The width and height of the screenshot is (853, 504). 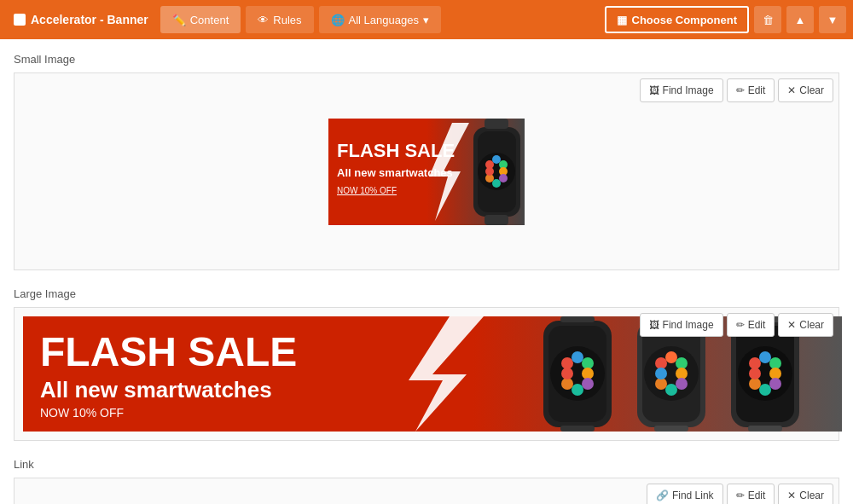 What do you see at coordinates (800, 20) in the screenshot?
I see `nav-up-button: ▲` at bounding box center [800, 20].